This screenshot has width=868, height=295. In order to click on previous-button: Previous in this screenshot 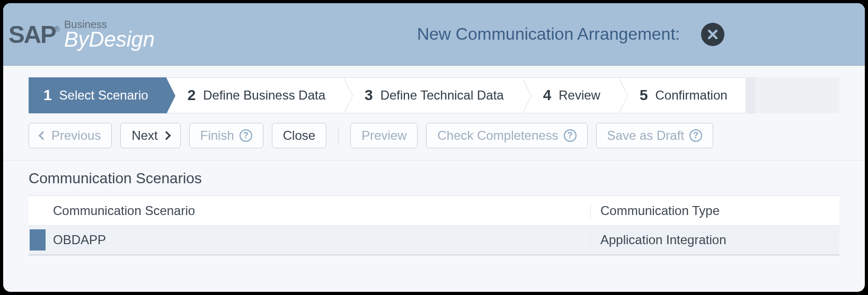, I will do `click(70, 136)`.